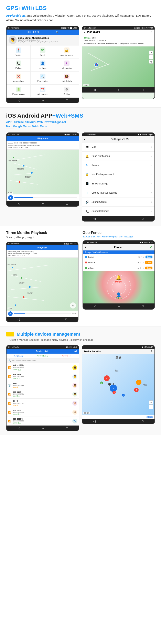 This screenshot has width=161, height=644. Describe the element at coordinates (67, 428) in the screenshot. I see `dl-nav-recent: □` at that location.